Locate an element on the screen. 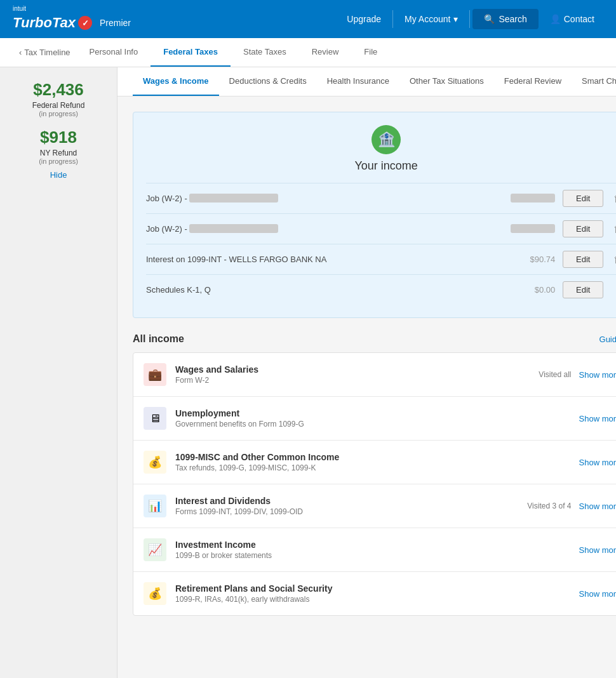 The width and height of the screenshot is (616, 678). tab-smart-check: Smart Check is located at coordinates (594, 81).